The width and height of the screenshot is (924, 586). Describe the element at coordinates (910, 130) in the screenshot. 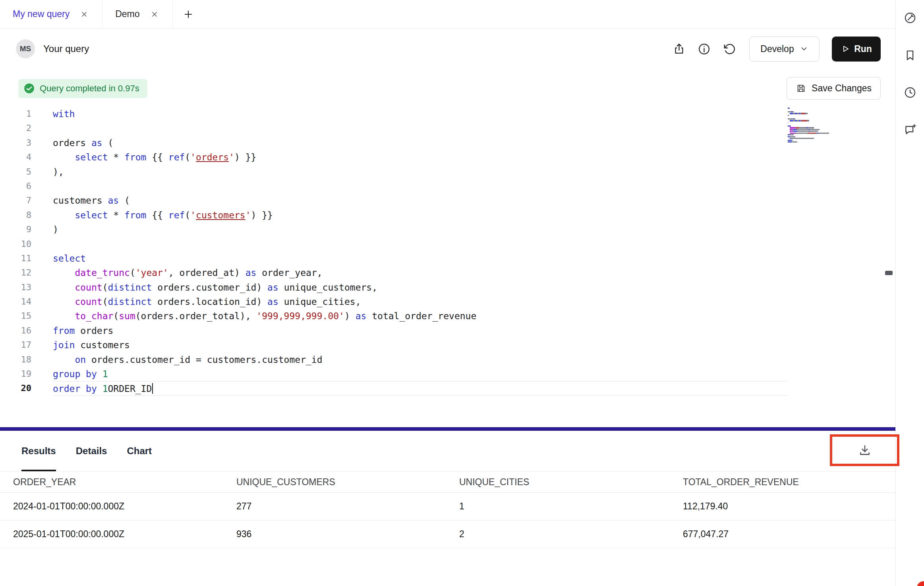

I see `feedback-icon` at that location.